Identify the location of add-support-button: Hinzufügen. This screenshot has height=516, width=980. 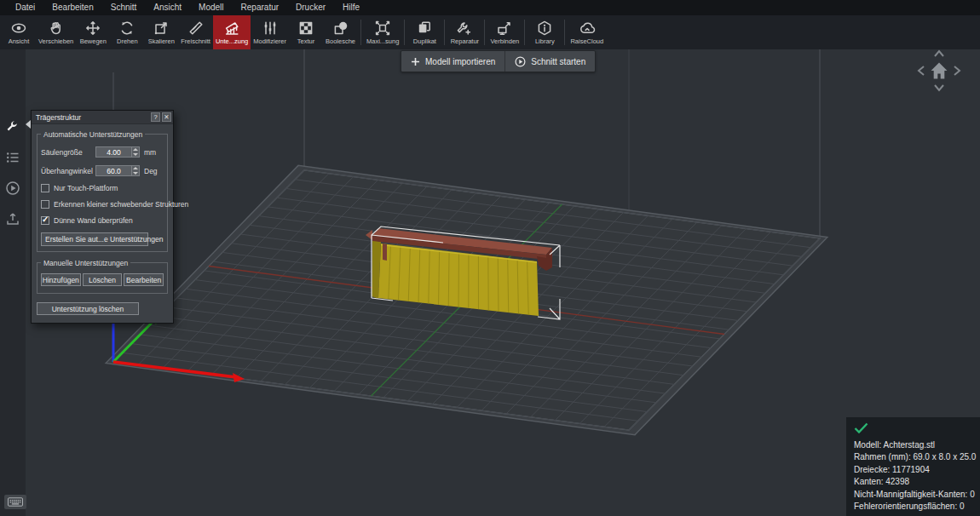
(61, 279).